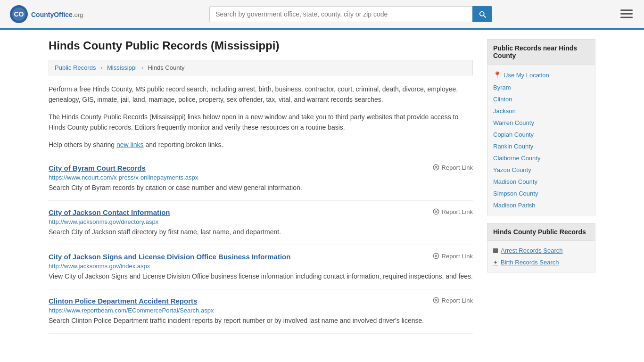  I want to click on record-header-1: City of Jackson Contact Information Repo…, so click(261, 212).